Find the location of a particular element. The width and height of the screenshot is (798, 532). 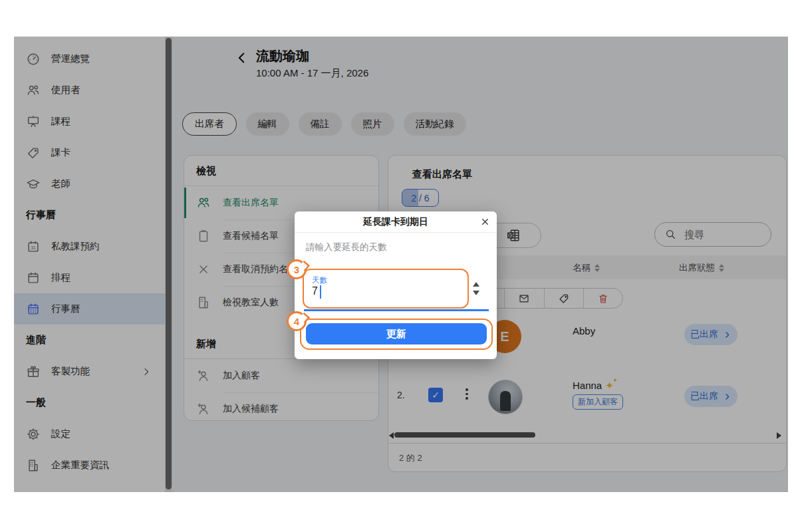

days-input is located at coordinates (378, 291).